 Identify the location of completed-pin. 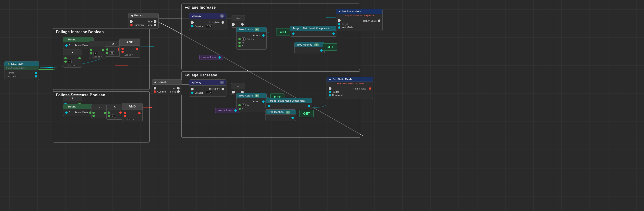
(223, 22).